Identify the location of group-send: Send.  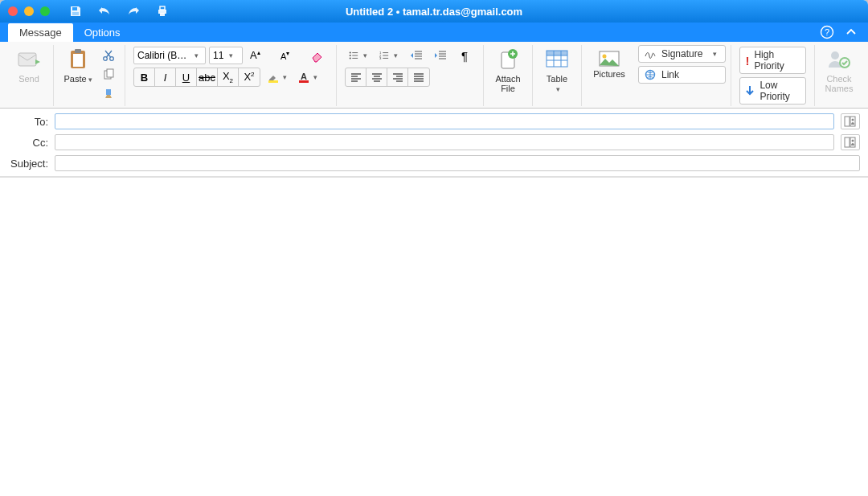
(29, 76).